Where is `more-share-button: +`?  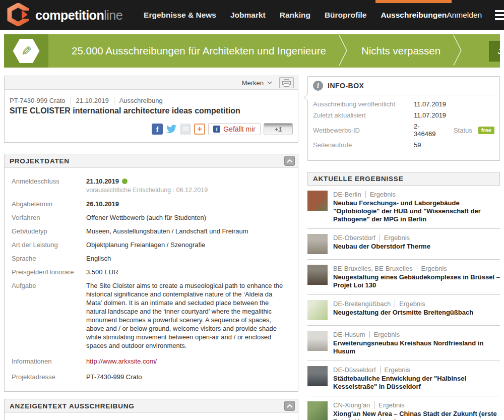 more-share-button: + is located at coordinates (200, 129).